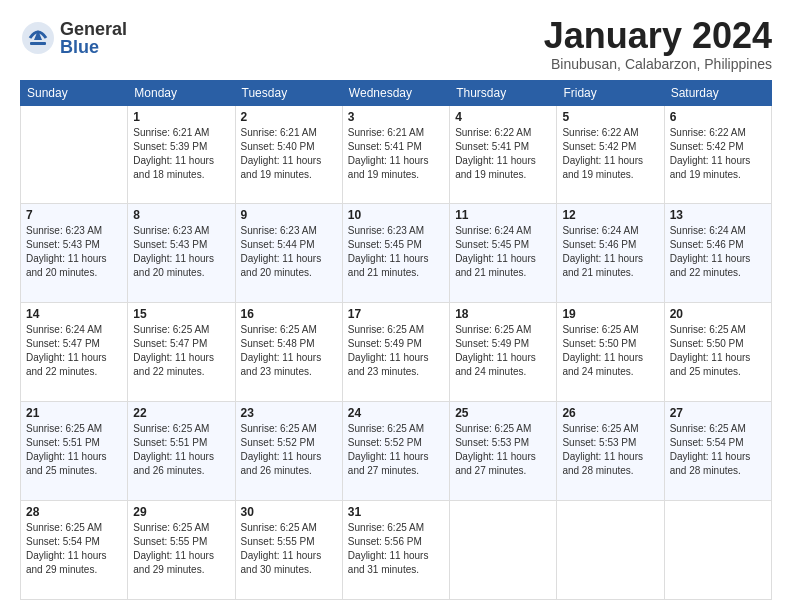  Describe the element at coordinates (610, 351) in the screenshot. I see `day-info: Sunrise: 6:25 AMSunset: 5:50 PMDaylight:…` at that location.